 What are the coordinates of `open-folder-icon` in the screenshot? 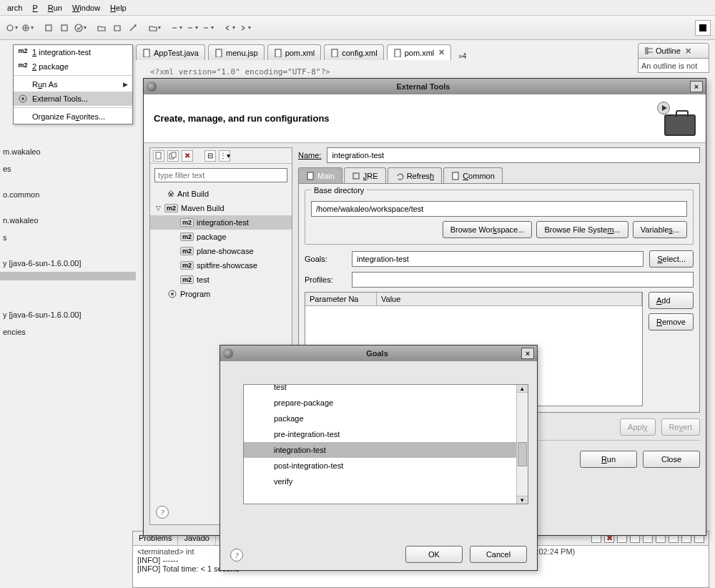 It's located at (102, 28).